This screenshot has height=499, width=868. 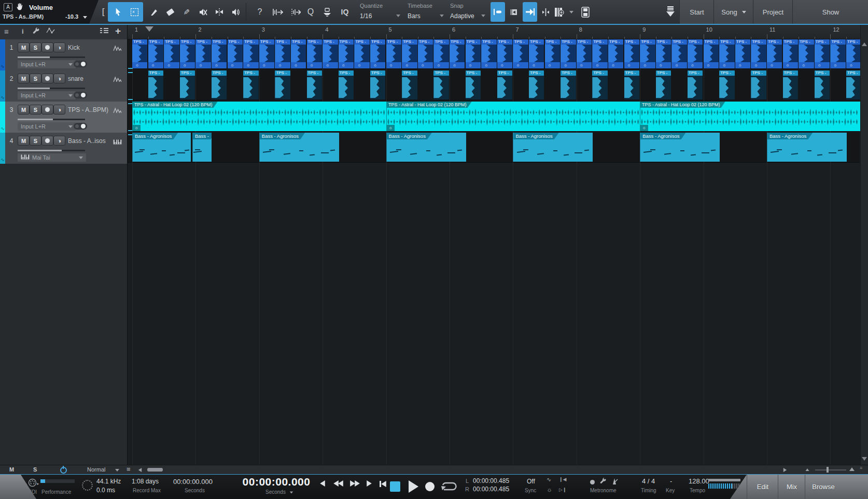 I want to click on track-list-icon, so click(x=104, y=32).